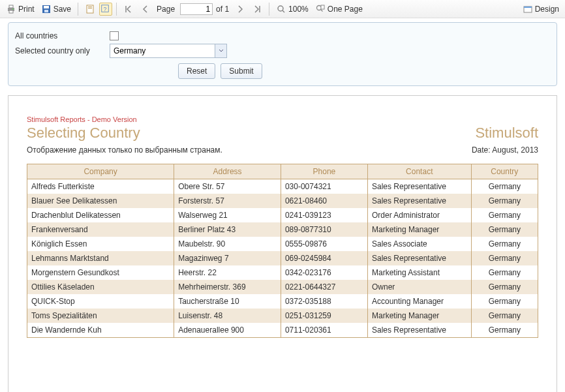 The image size is (565, 392). Describe the element at coordinates (324, 273) in the screenshot. I see `cell-phone: 0342-023176` at that location.